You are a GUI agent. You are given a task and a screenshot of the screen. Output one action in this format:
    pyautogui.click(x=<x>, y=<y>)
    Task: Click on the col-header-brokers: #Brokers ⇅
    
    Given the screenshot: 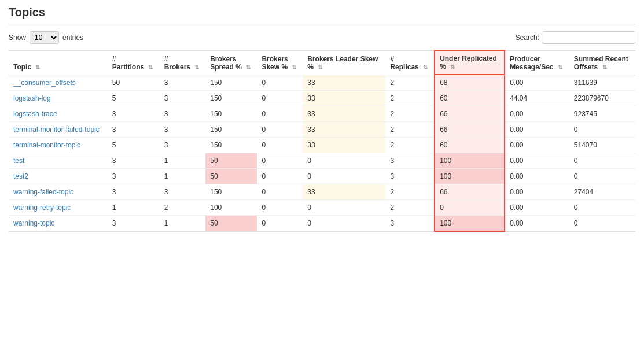 What is the action you would take?
    pyautogui.click(x=183, y=62)
    